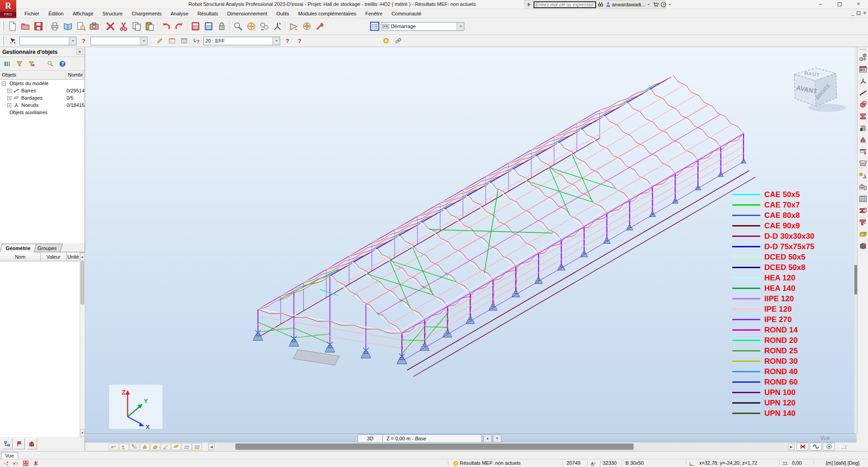 The height and width of the screenshot is (467, 868). Describe the element at coordinates (816, 447) in the screenshot. I see `deformation-button` at that location.